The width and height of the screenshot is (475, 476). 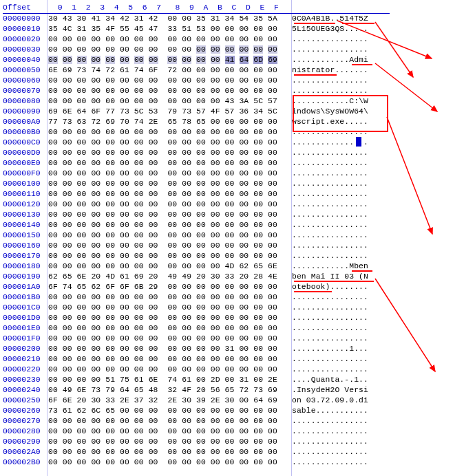 I want to click on ascii-cell: ............Admi, so click(x=341, y=61).